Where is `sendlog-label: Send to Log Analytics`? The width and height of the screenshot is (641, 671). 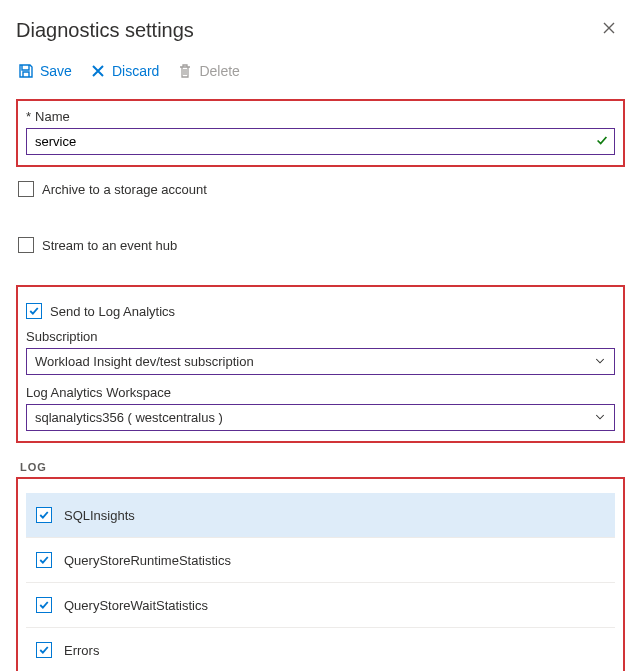
sendlog-label: Send to Log Analytics is located at coordinates (112, 312).